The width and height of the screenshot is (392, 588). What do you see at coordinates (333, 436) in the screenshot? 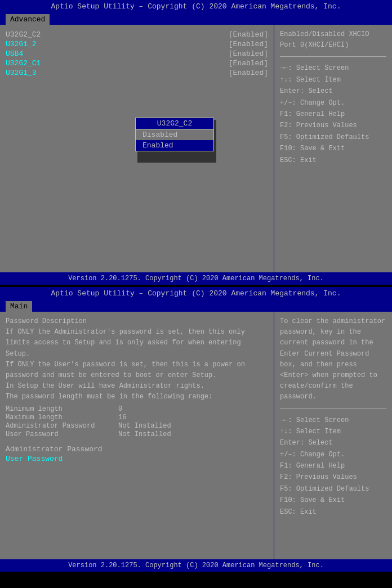
I see `screen2-right-panel: To clear the administrator password, key…` at bounding box center [333, 436].